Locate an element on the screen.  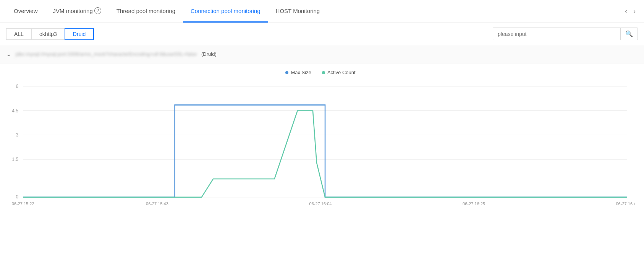
nav-arrows: ‹ › is located at coordinates (630, 11).